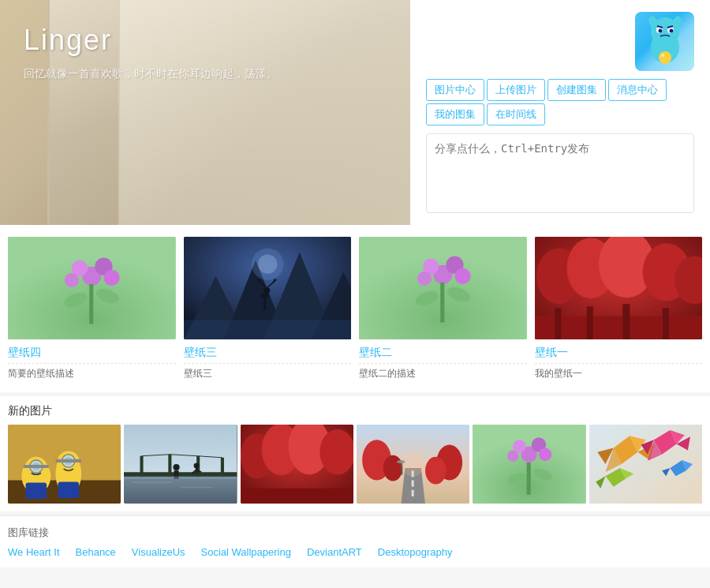 The height and width of the screenshot is (588, 710). What do you see at coordinates (413, 464) in the screenshot?
I see `new-thumb-road` at bounding box center [413, 464].